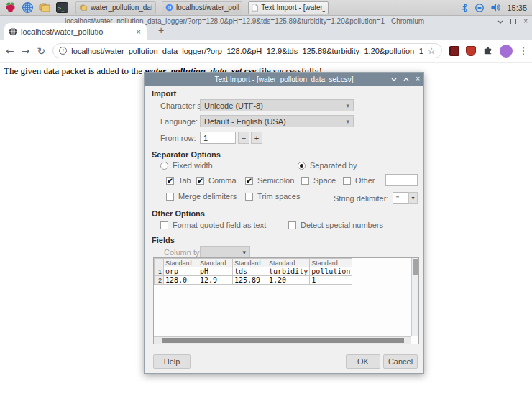  I want to click on dialog-close-icon: ×, so click(418, 79).